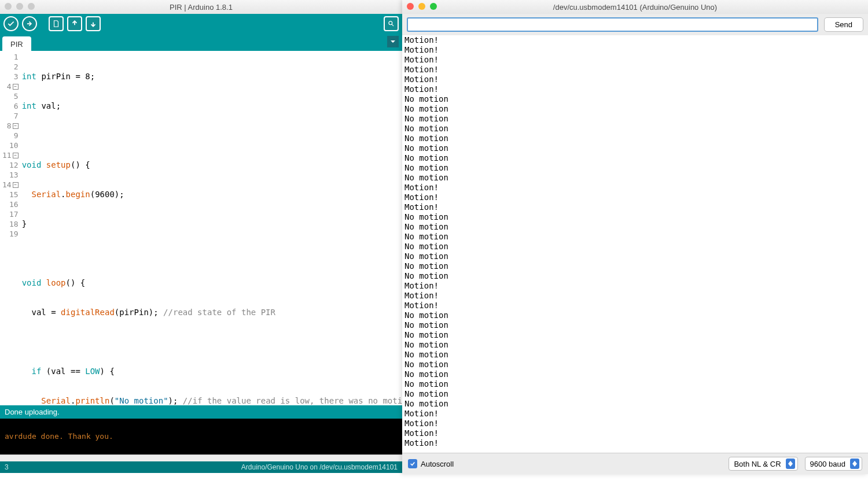 The height and width of the screenshot is (488, 868). What do you see at coordinates (319, 467) in the screenshot?
I see `board-port-label: Arduino/Genuino Uno on /dev/cu.usbmodem1…` at bounding box center [319, 467].